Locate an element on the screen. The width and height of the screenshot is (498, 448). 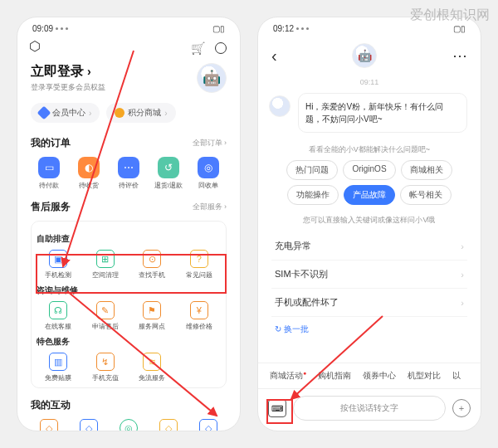
special-free-film: ▥免费贴膜 is located at coordinates (58, 368).